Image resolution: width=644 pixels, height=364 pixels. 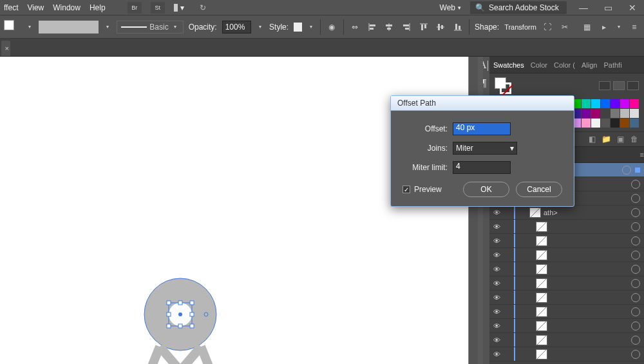 What do you see at coordinates (6, 48) in the screenshot?
I see `document-tab: ×` at bounding box center [6, 48].